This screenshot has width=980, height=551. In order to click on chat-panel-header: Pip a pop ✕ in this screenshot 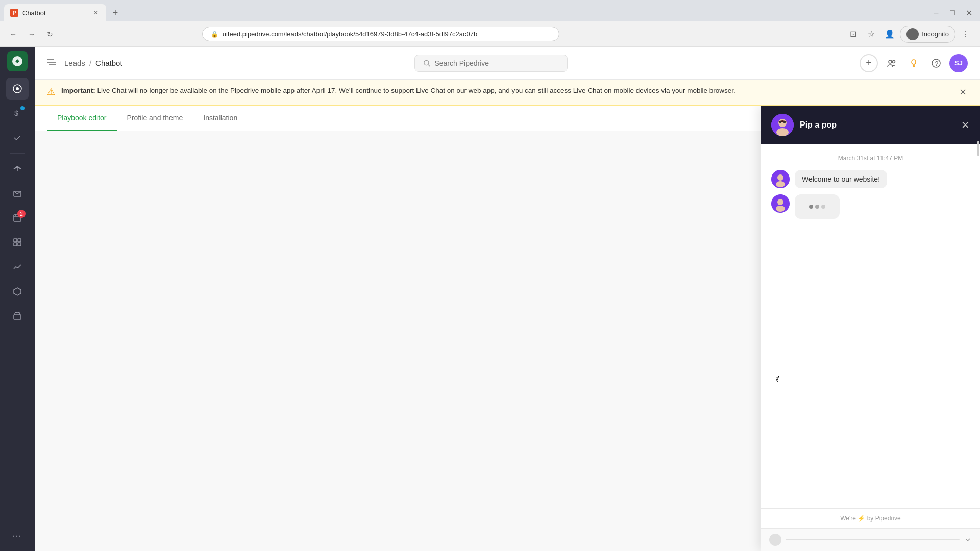, I will do `click(871, 125)`.